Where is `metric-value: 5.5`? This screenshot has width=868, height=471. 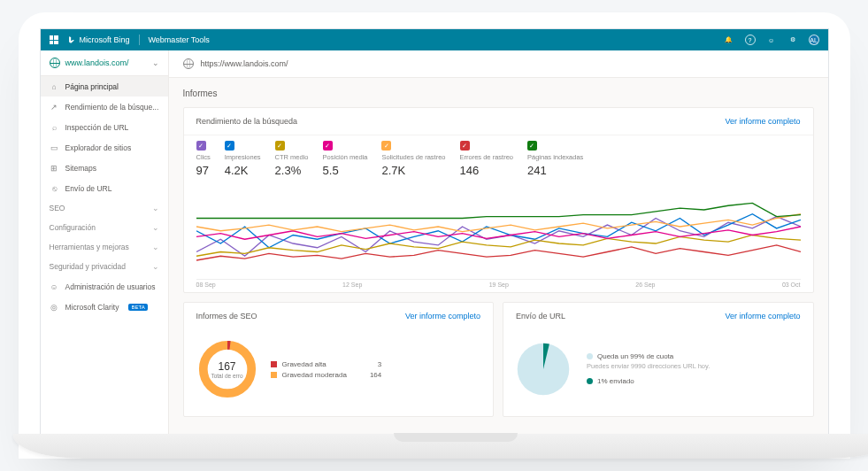 metric-value: 5.5 is located at coordinates (345, 170).